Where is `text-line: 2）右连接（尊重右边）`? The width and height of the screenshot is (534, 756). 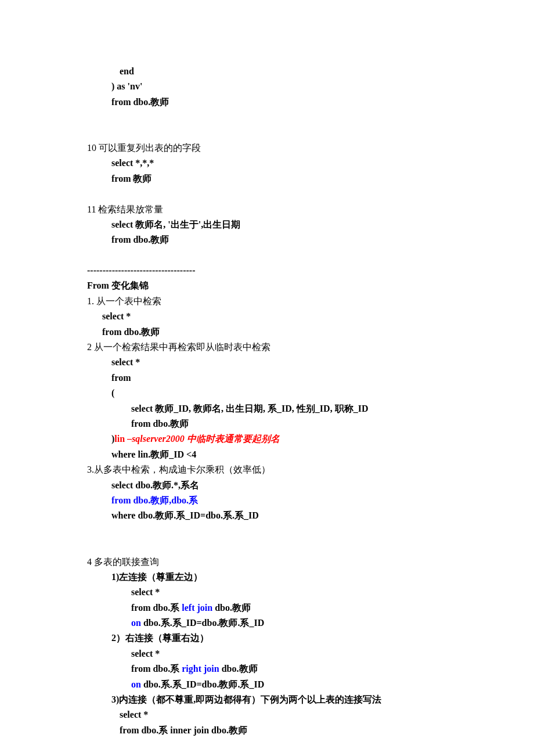
text-line: 2）右连接（尊重右边） is located at coordinates (267, 638).